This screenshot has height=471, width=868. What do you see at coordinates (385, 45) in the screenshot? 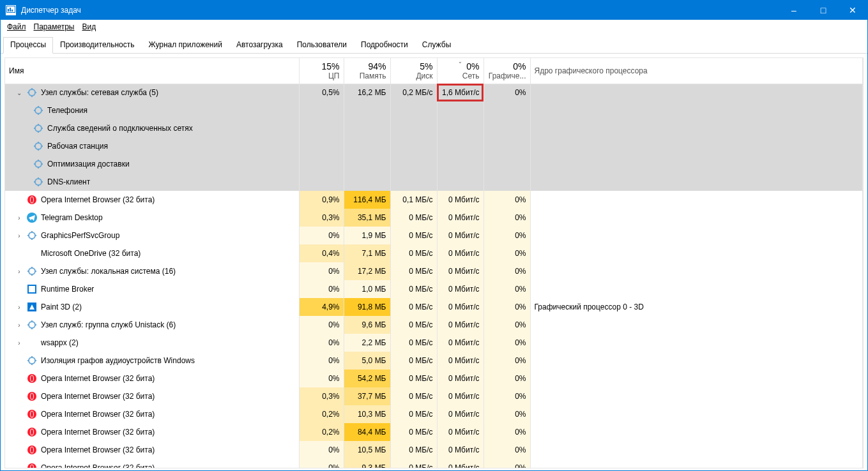
I see `tab-details: Подробности` at bounding box center [385, 45].